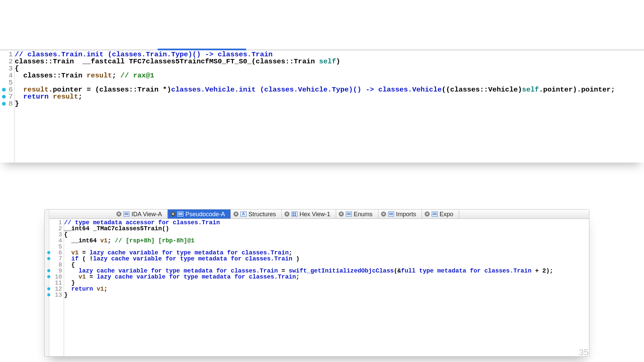 This screenshot has height=362, width=644. I want to click on code-line: 2classes::Train __fastcall TFC7classes5T…, so click(329, 62).